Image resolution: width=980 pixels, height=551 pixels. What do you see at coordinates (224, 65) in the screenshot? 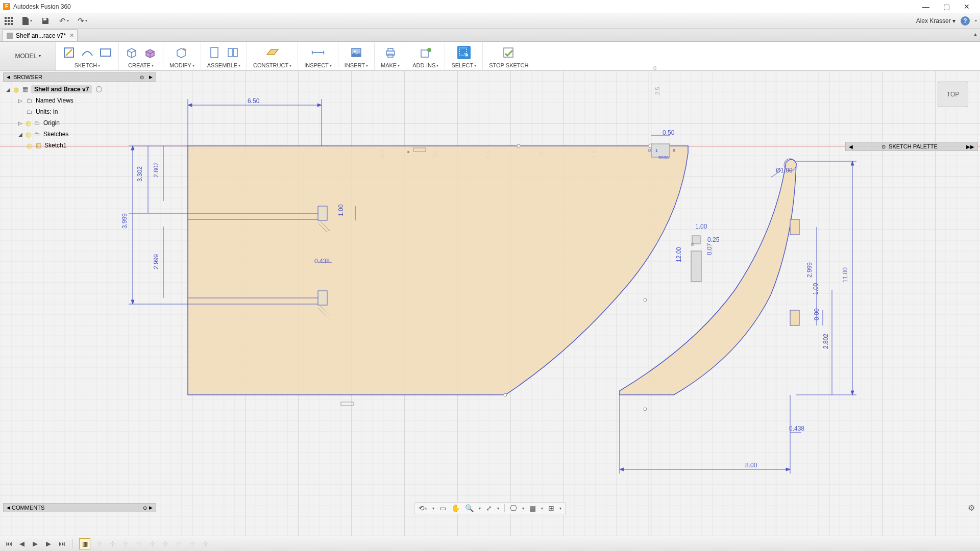
I see `ribbon-label-assemble: ASSEMBLE▾` at bounding box center [224, 65].